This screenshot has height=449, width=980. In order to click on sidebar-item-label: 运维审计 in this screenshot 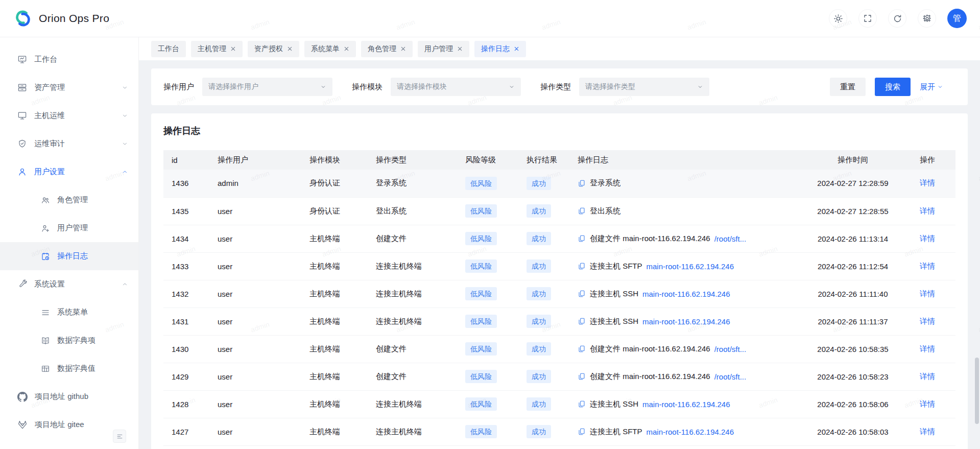, I will do `click(50, 144)`.